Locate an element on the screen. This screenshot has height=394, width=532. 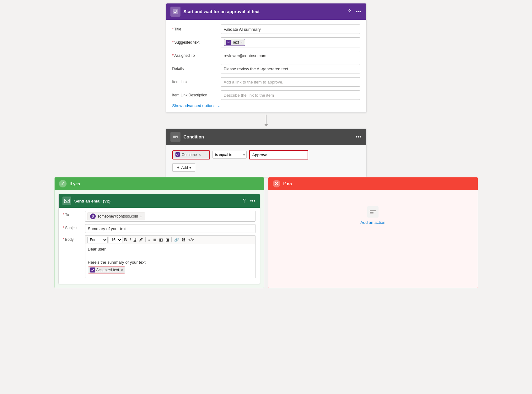
email-help-button: ? is located at coordinates (244, 201).